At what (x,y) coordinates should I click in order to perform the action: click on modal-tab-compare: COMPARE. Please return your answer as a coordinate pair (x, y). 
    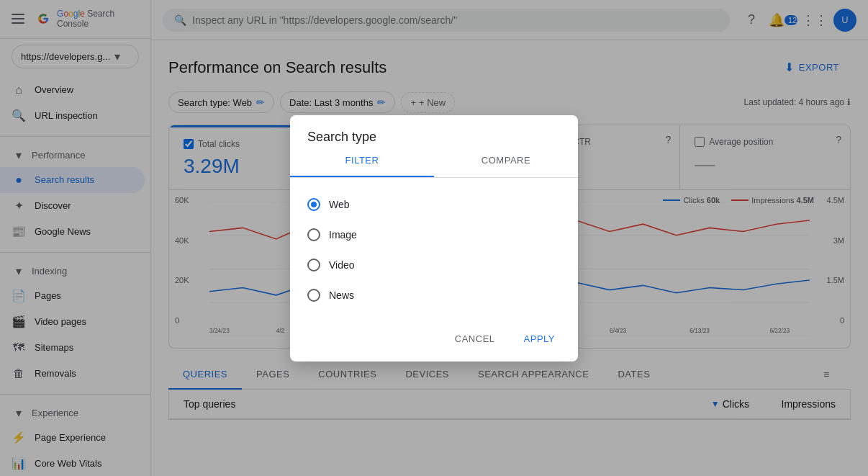
    Looking at the image, I should click on (506, 161).